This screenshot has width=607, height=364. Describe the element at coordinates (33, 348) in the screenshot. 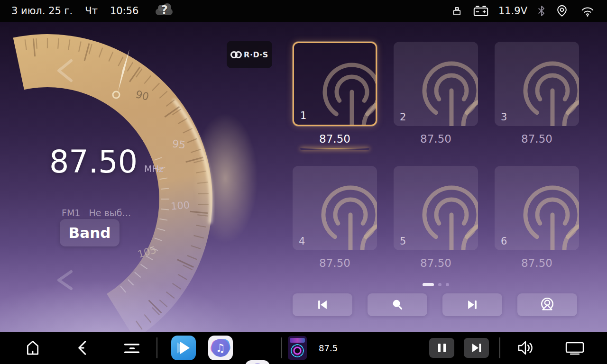

I see `home-icon` at that location.